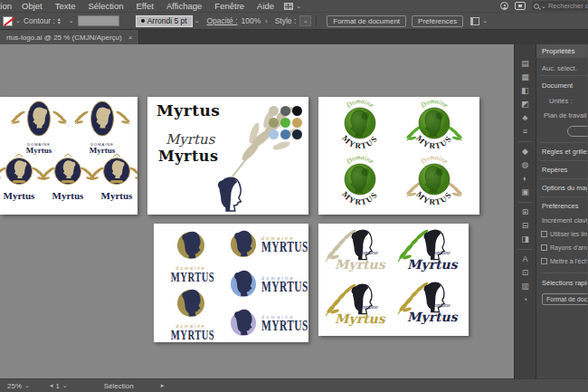 The width and height of the screenshot is (588, 392). I want to click on history-icon: ◔, so click(526, 299).